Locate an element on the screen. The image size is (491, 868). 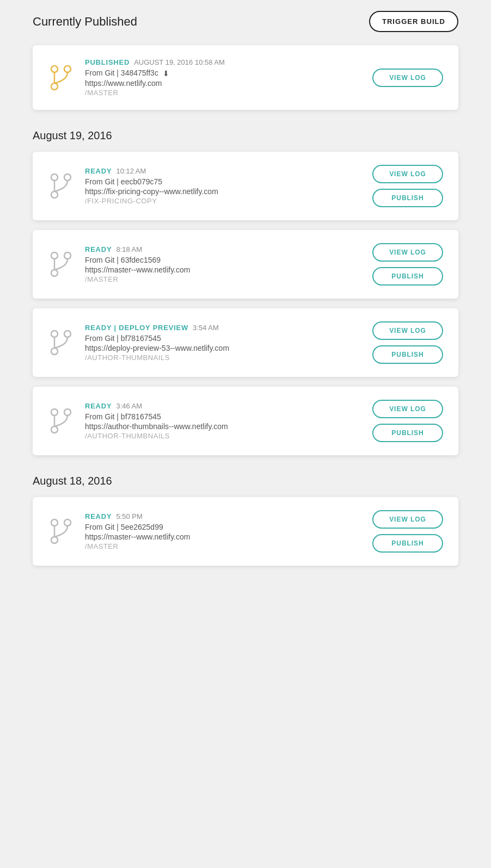
build-time-0-3: 3:46 AM is located at coordinates (129, 406).